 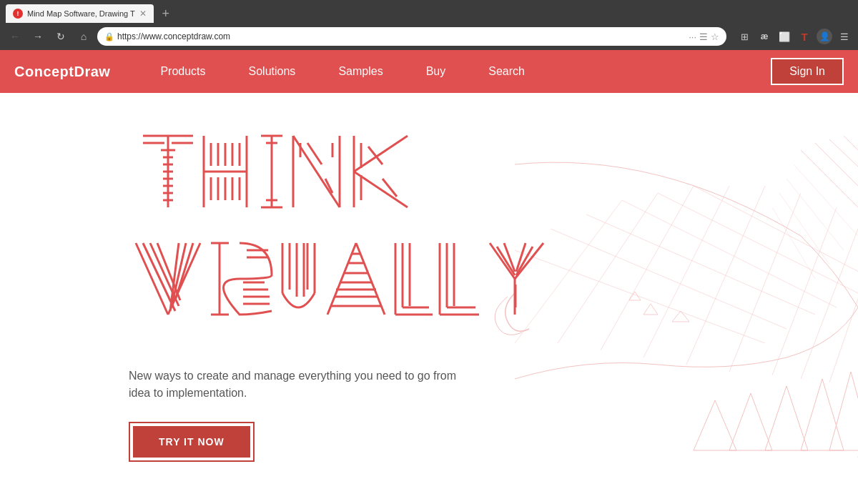 I want to click on lock-icon: 🔒, so click(x=109, y=37).